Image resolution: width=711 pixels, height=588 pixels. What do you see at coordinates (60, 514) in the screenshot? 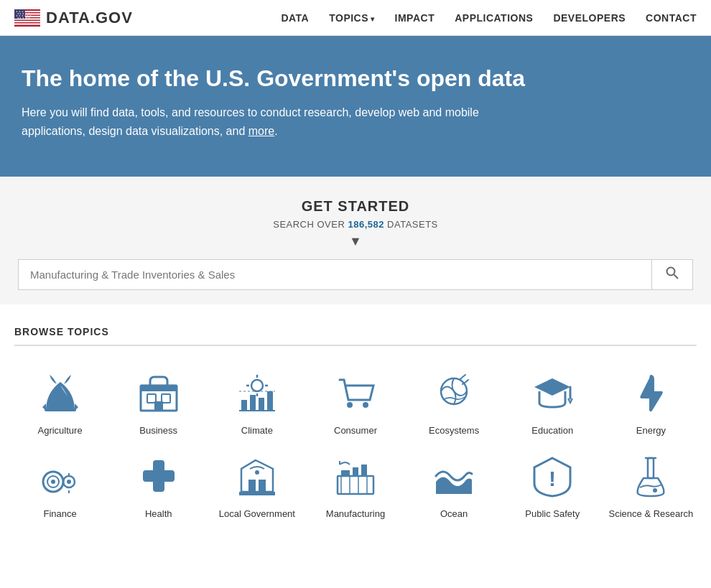
I see `finance-label: Finance` at bounding box center [60, 514].